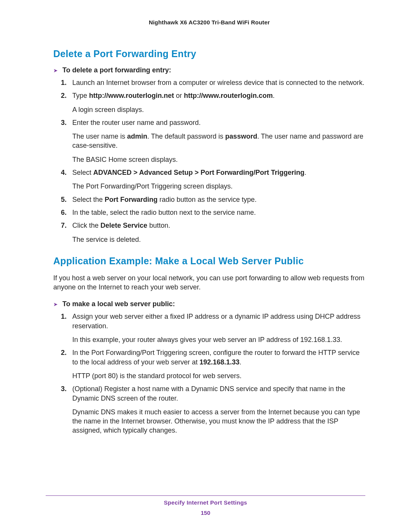  What do you see at coordinates (219, 186) in the screenshot?
I see `step-note: The Port Forwarding/Port Triggering scre…` at bounding box center [219, 186].